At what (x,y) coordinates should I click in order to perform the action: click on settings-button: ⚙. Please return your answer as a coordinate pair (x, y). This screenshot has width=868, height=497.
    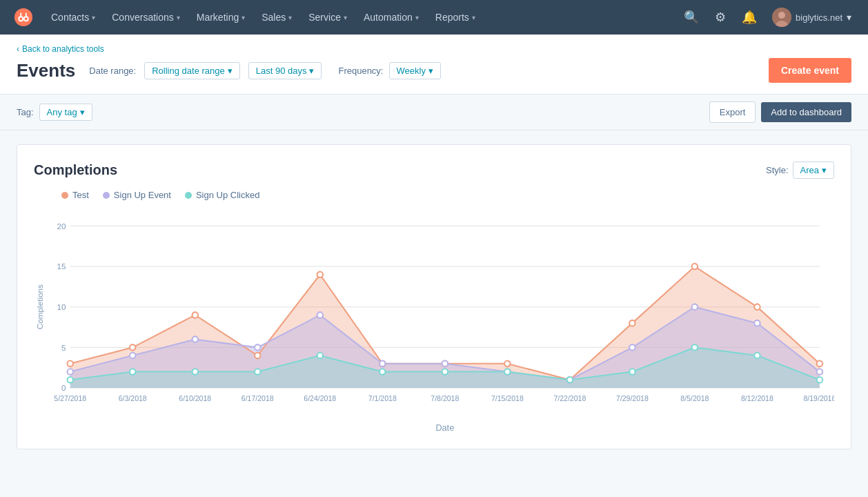
    Looking at the image, I should click on (720, 17).